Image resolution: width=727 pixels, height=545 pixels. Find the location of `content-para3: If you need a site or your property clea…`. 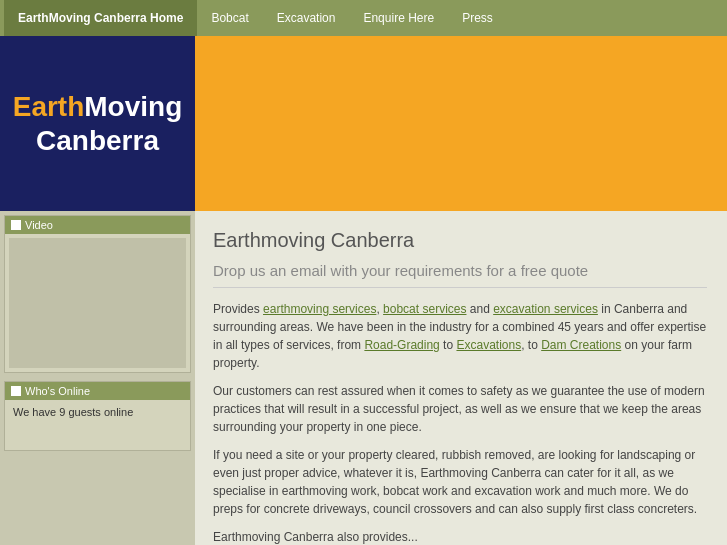

content-para3: If you need a site or your property clea… is located at coordinates (460, 482).